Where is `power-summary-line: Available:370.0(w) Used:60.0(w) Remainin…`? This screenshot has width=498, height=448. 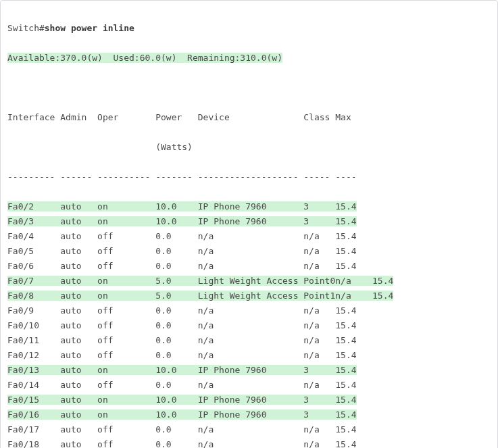 power-summary-line: Available:370.0(w) Used:60.0(w) Remainin… is located at coordinates (249, 58).